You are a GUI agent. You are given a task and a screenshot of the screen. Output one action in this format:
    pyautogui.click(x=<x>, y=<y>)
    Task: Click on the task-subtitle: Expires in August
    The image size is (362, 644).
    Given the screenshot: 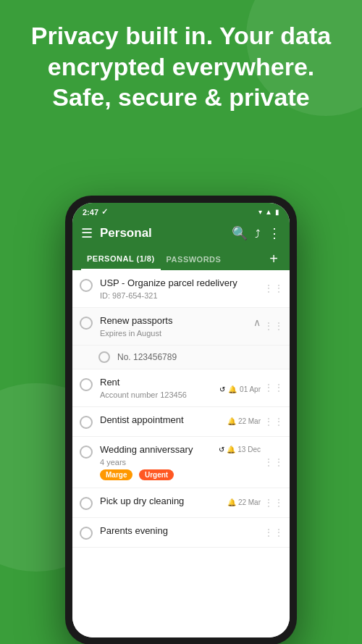 What is the action you would take?
    pyautogui.click(x=175, y=333)
    